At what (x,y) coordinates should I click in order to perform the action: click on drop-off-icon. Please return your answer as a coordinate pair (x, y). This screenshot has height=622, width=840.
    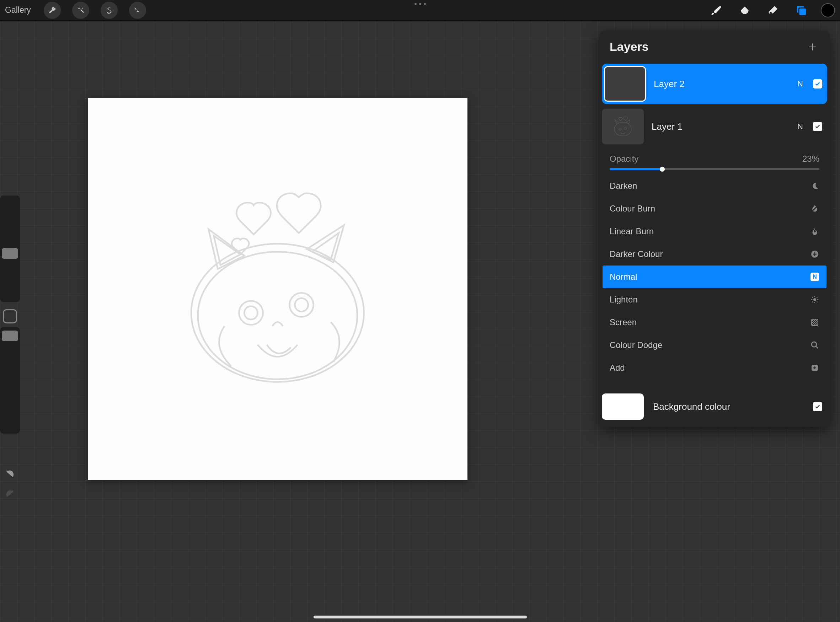
    Looking at the image, I should click on (815, 209).